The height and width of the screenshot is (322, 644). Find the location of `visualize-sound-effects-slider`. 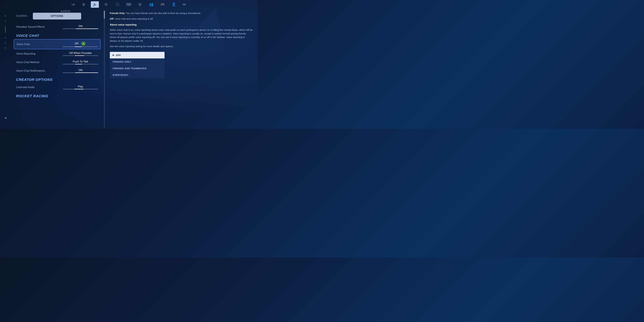

visualize-sound-effects-slider is located at coordinates (80, 29).